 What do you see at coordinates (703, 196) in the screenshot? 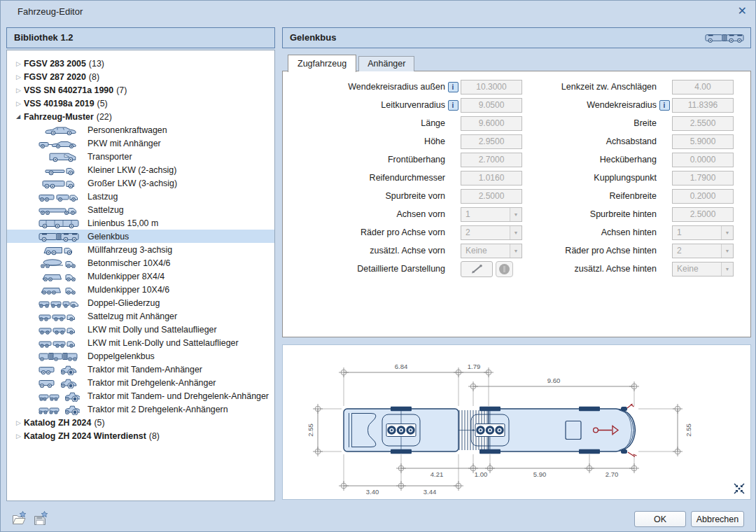
I see `value-field: 0.2000` at bounding box center [703, 196].